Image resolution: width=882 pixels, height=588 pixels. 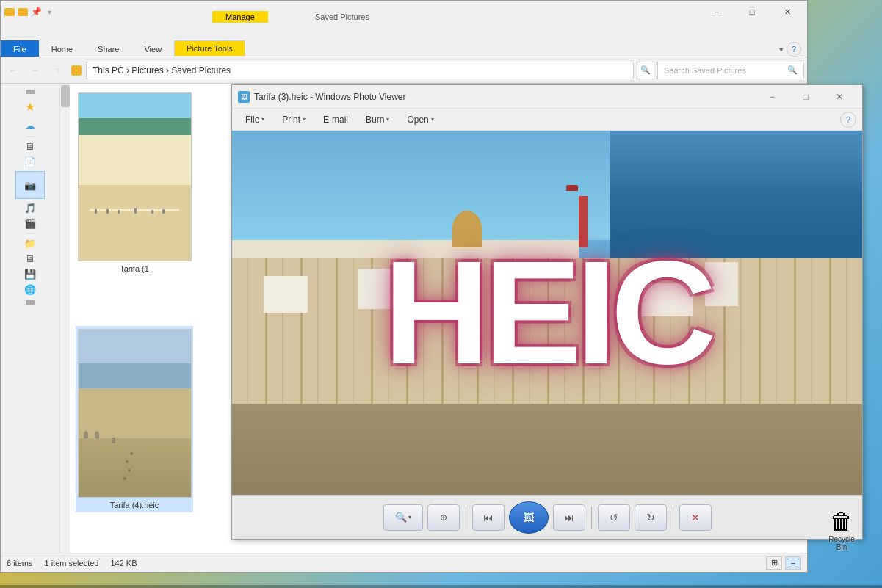 What do you see at coordinates (30, 185) in the screenshot?
I see `sidebar-item-pictures-selected: 📷` at bounding box center [30, 185].